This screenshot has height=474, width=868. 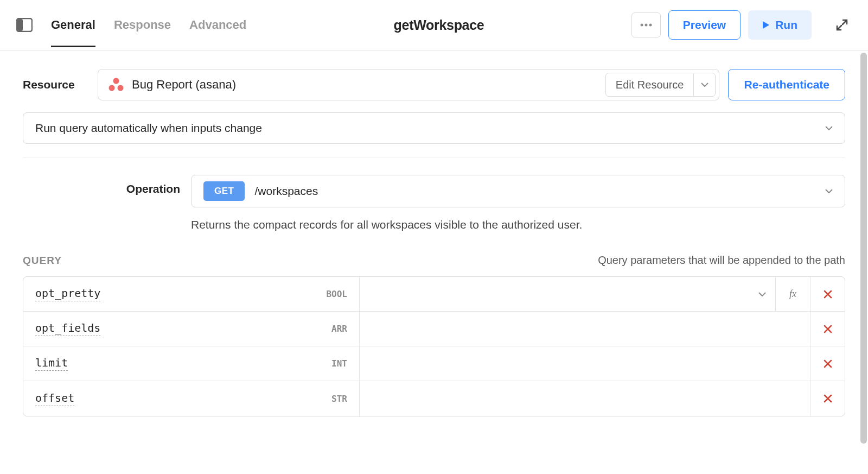 I want to click on run-mode-label: Run query automatically when inputs chan…, so click(x=149, y=128).